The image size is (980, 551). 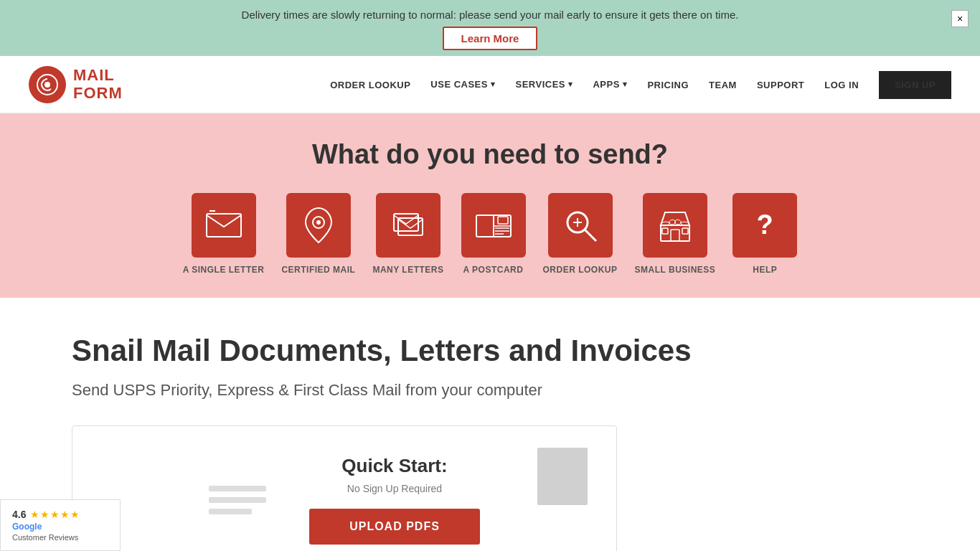 I want to click on quickstart-card: Quick Start: No Sign Up Required UPLOAD …, so click(x=344, y=488).